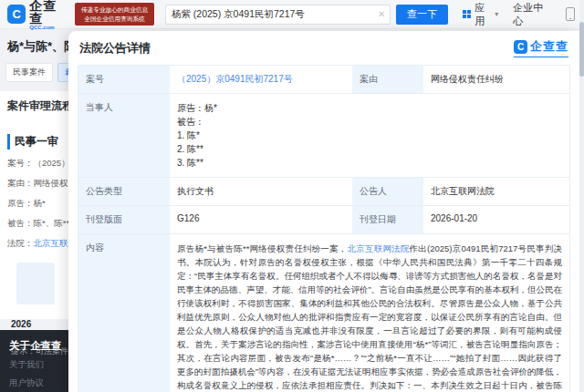  Describe the element at coordinates (261, 79) in the screenshot. I see `value-case-no: （2025）京0491民初7217号` at that location.